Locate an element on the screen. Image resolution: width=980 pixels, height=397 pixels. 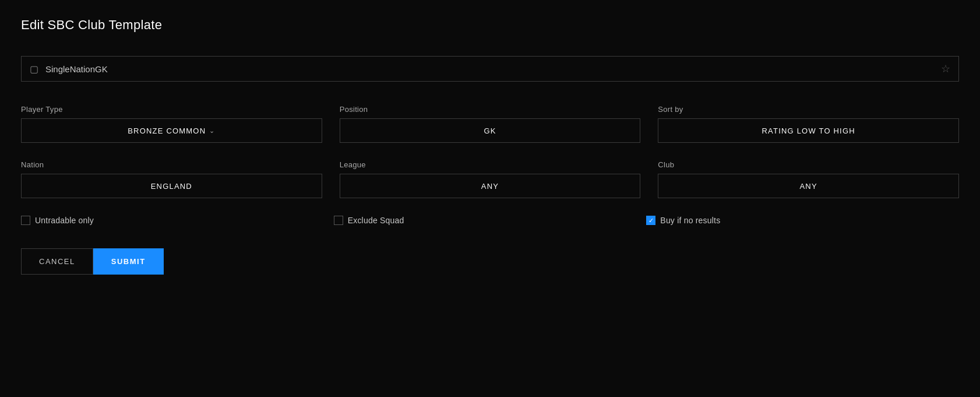
untradable-only-group: Untradable only is located at coordinates (177, 220).